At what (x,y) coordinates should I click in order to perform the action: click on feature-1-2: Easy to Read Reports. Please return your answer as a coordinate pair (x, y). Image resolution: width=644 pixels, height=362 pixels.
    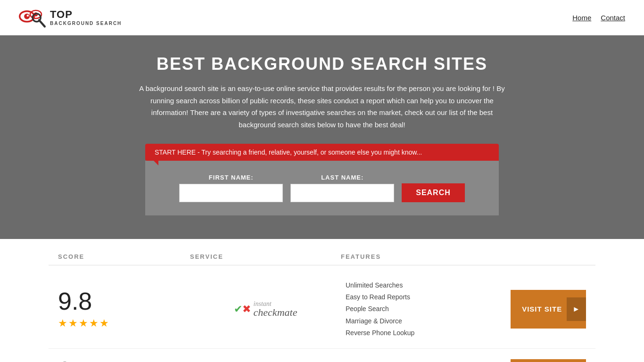
    Looking at the image, I should click on (419, 297).